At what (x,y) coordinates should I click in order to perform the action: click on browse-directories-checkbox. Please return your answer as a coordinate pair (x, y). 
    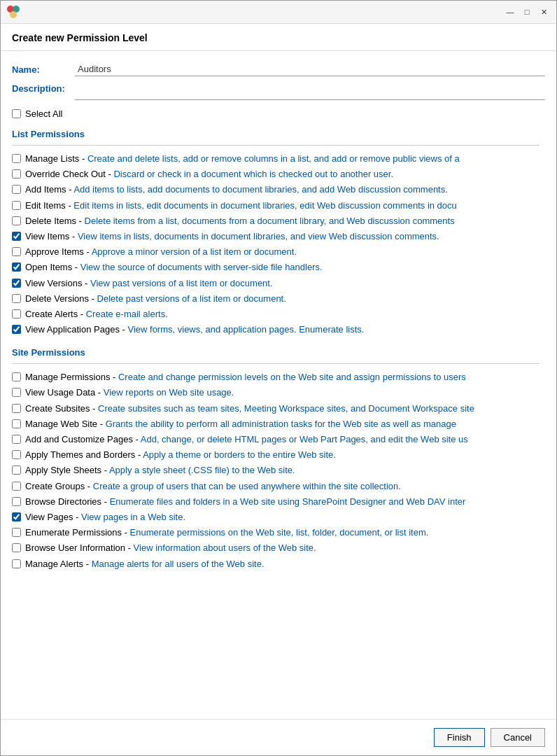
    Looking at the image, I should click on (17, 501).